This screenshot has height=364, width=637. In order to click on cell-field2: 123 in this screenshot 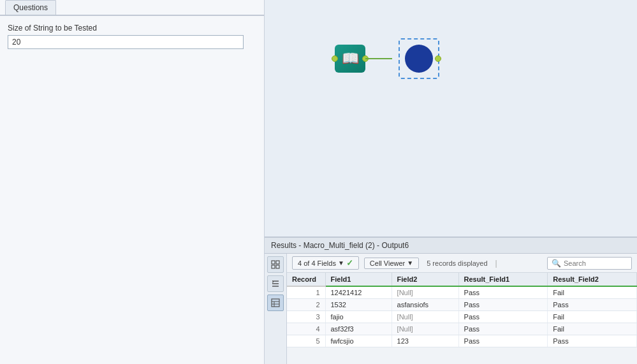, I will do `click(425, 342)`.